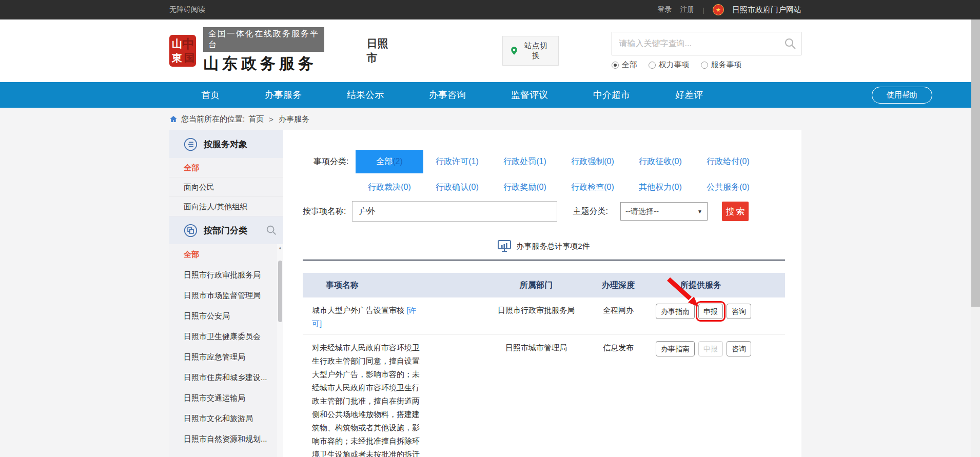  I want to click on item-name-link: 城市大型户外广告设置审核 [许可], so click(366, 317).